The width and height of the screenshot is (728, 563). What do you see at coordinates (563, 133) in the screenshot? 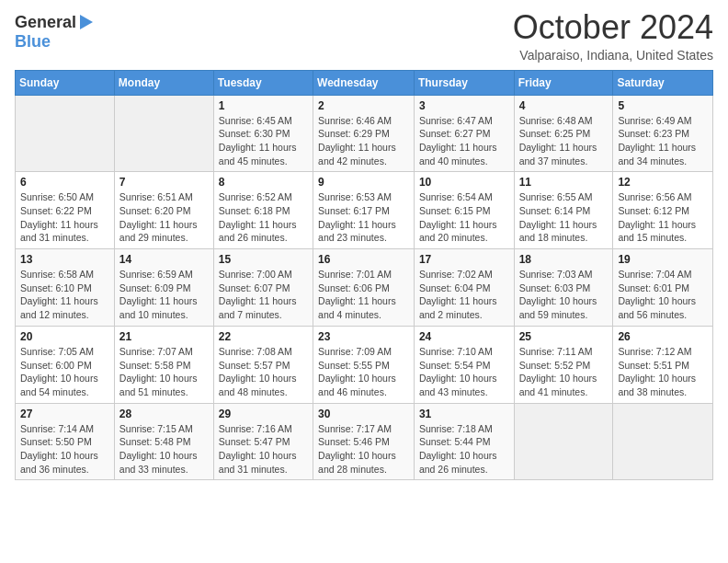
I see `table-row: 4Sunrise: 6:48 AMSunset: 6:25 PMDaylight…` at bounding box center [563, 133].